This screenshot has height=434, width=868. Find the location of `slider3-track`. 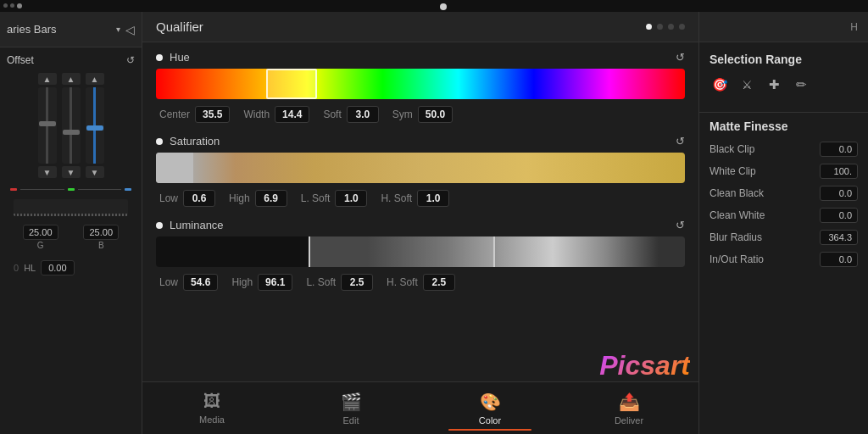

slider3-track is located at coordinates (95, 125).